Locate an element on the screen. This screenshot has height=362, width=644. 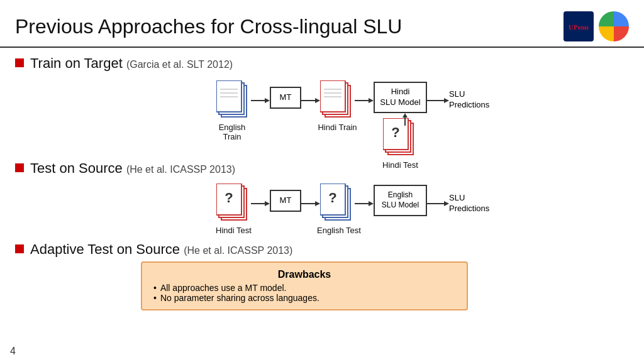
slu-predictions-2: SLUPredictions is located at coordinates (469, 204).